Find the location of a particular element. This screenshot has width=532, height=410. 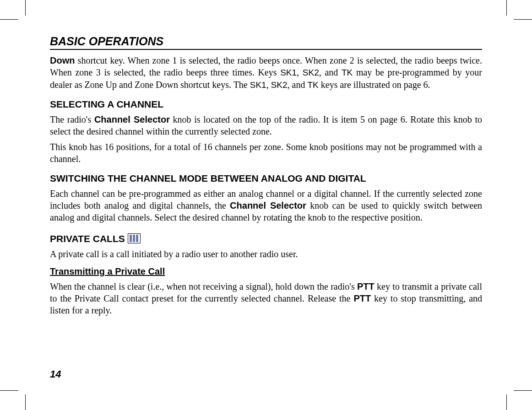

body-paragraph: When the channel is clear (i.e., when no… is located at coordinates (266, 298).